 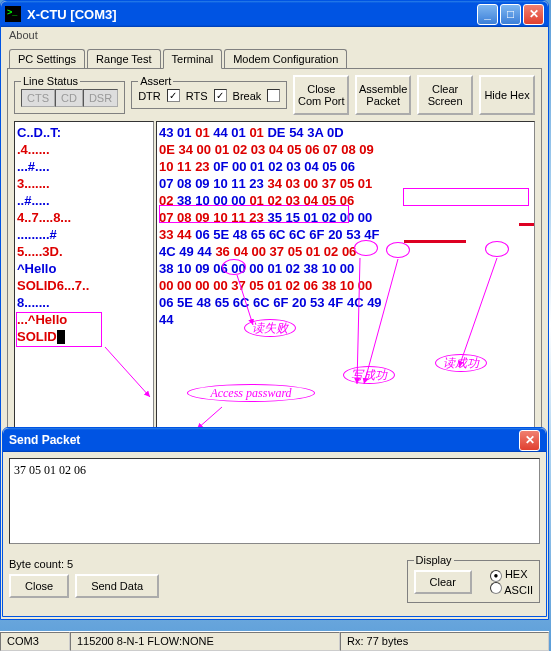 I want to click on tab-range-test: Range Test, so click(x=124, y=58).